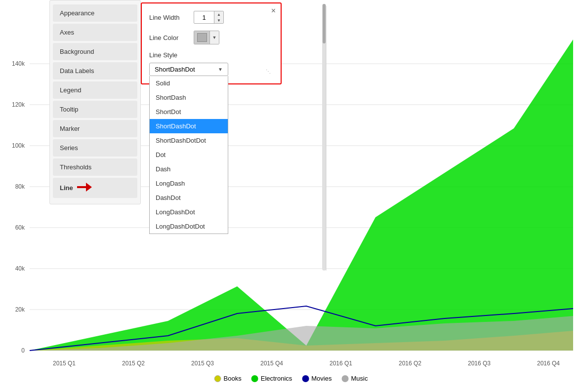 Image resolution: width=582 pixels, height=392 pixels. Describe the element at coordinates (211, 69) in the screenshot. I see `line-style-dropdown-container: ShortDashDot ▼ Solid ShortDash ShortDot …` at that location.